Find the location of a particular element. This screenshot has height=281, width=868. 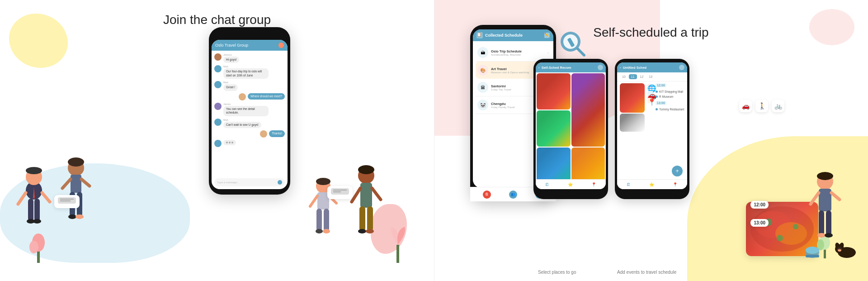

sched-bar-icon-3: 📍 is located at coordinates (594, 185).